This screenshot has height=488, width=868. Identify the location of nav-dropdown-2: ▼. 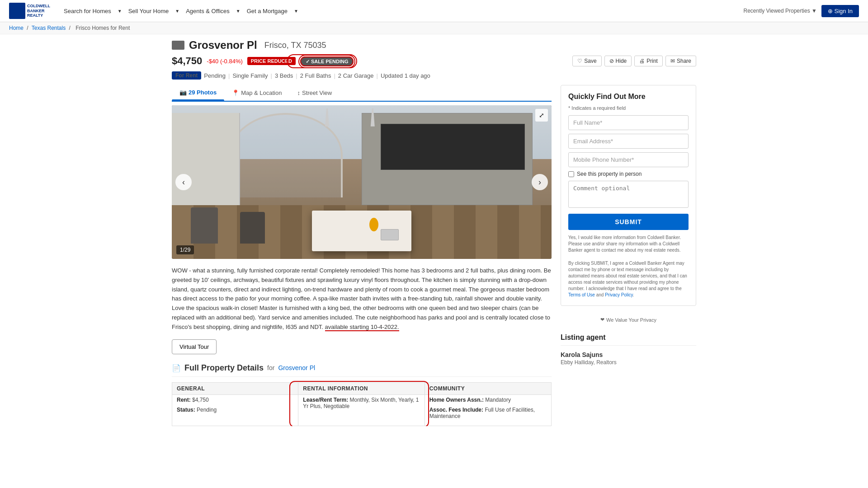
(177, 11).